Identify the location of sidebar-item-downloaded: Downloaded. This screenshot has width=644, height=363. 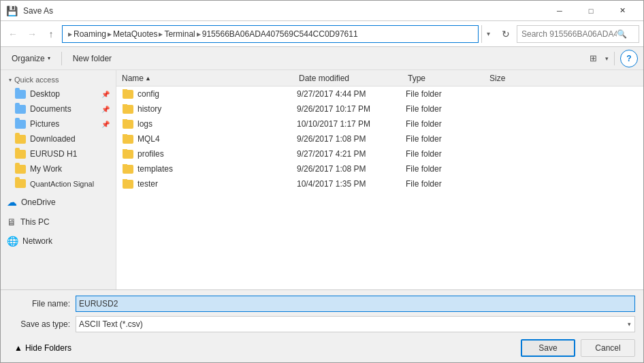
(59, 139).